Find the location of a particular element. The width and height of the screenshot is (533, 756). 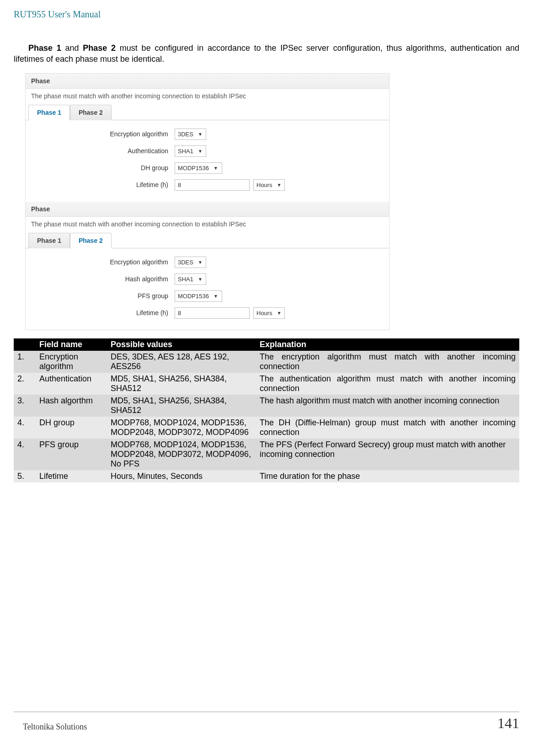

footer-page-number: 141 is located at coordinates (508, 724).